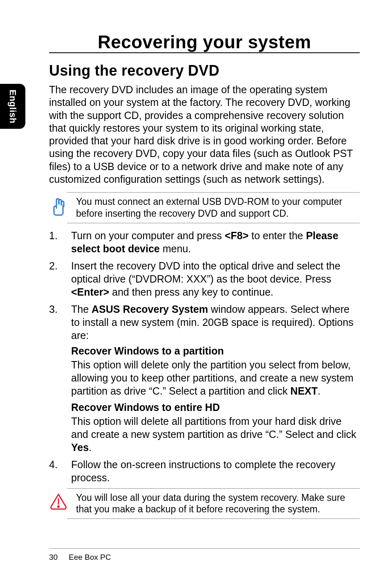  Describe the element at coordinates (13, 106) in the screenshot. I see `language-tab: English` at that location.